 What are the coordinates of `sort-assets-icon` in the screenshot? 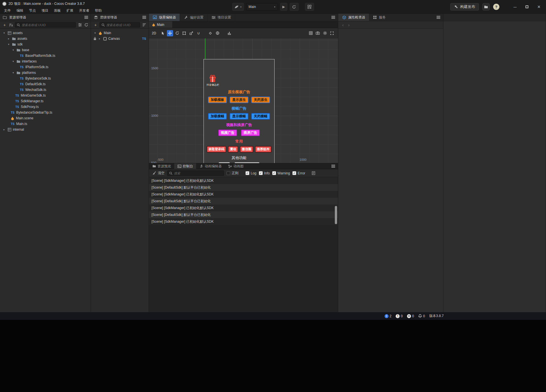 It's located at (11, 25).